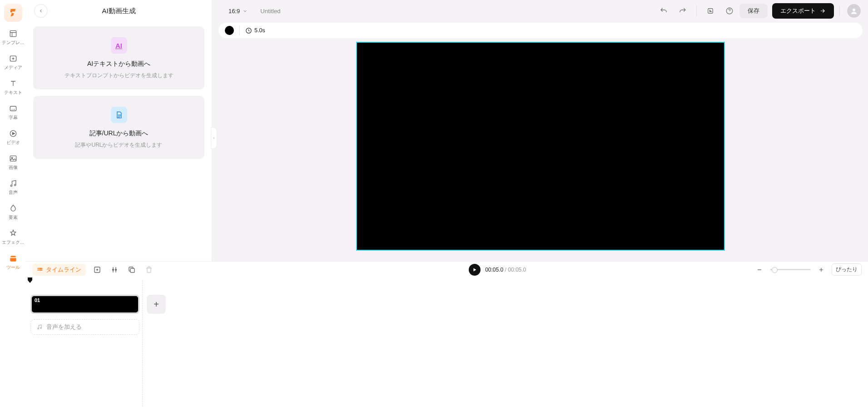 This screenshot has width=868, height=411. Describe the element at coordinates (37, 300) in the screenshot. I see `clip-number: 01` at that location.